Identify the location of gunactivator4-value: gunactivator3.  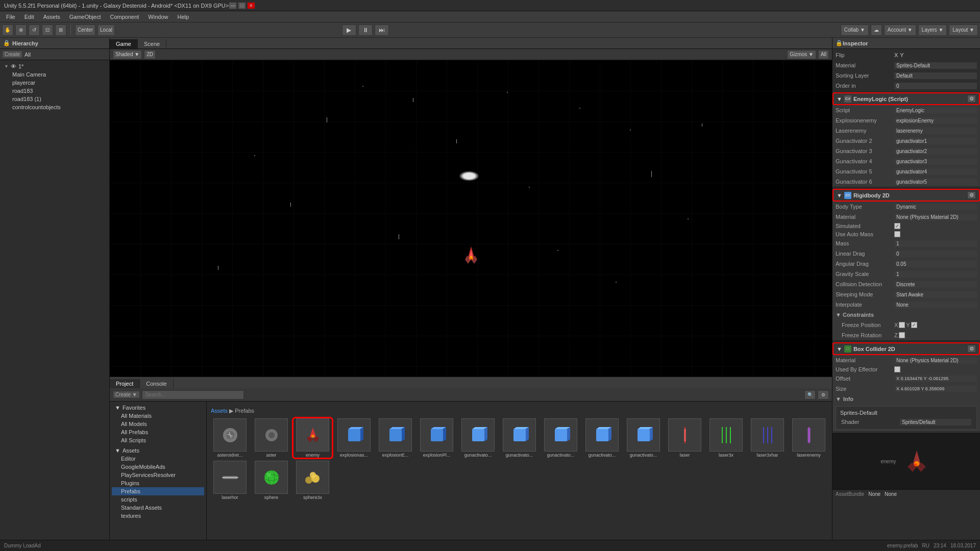
(936, 161).